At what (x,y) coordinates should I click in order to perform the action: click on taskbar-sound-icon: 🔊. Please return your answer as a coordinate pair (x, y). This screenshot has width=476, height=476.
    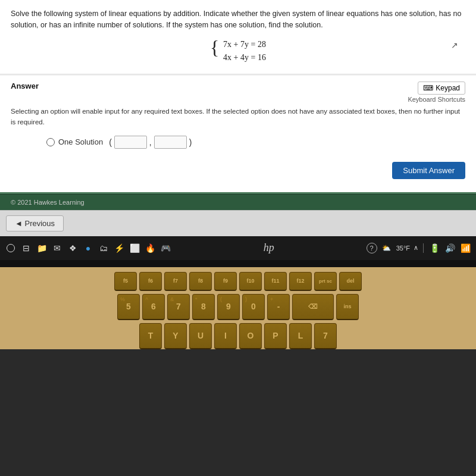
    Looking at the image, I should click on (450, 248).